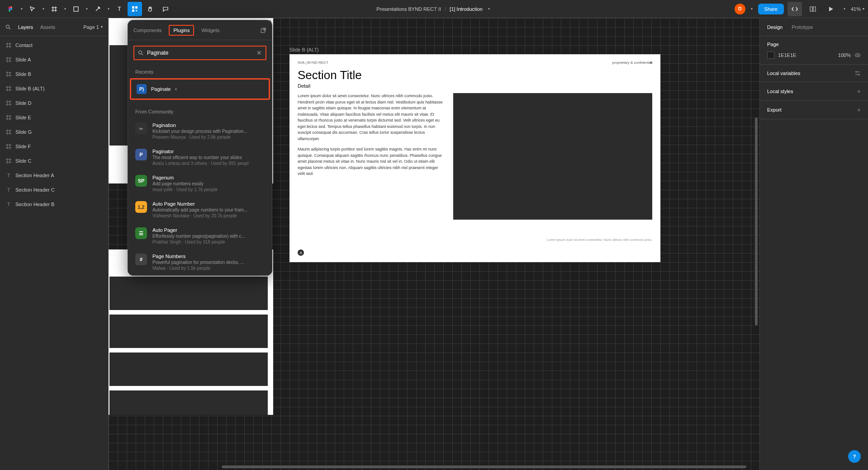 The image size is (868, 470). I want to click on layer-item: Slide G, so click(54, 132).